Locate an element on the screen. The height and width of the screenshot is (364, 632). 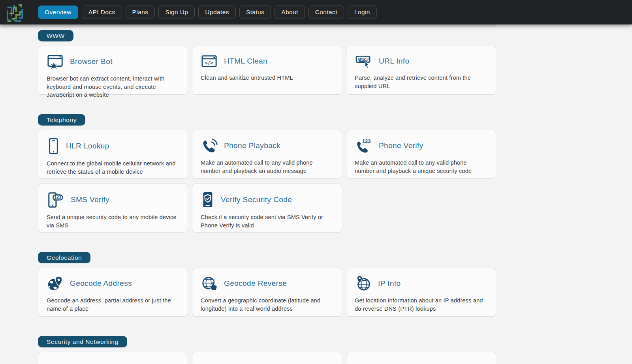
card-header: IP Info is located at coordinates (421, 283).